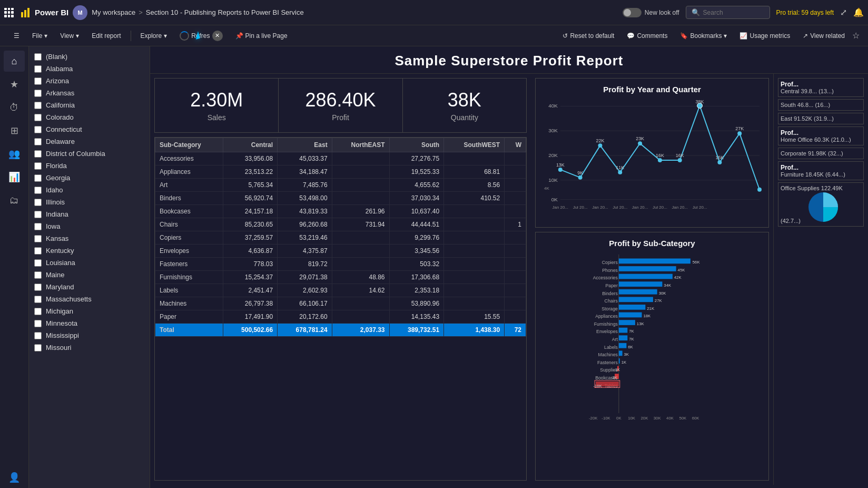 The width and height of the screenshot is (868, 488). Describe the element at coordinates (765, 36) in the screenshot. I see `usage-metrics-button: 📈 Usage metrics` at that location.